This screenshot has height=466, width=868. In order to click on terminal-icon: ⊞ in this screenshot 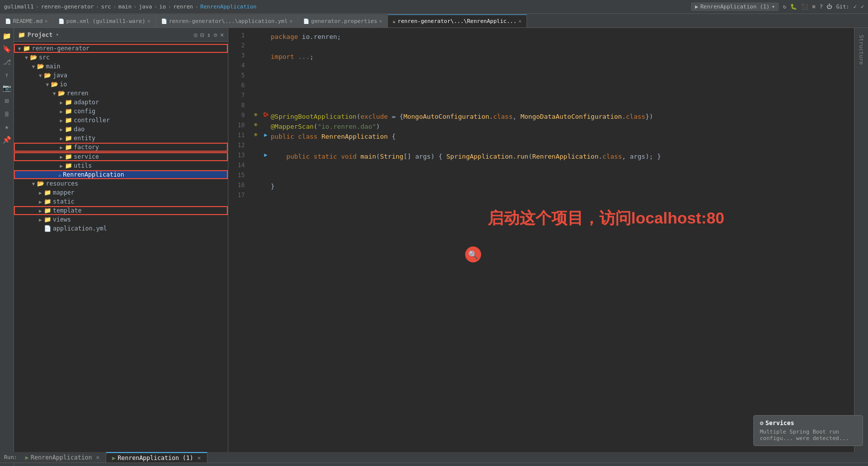, I will do `click(7, 101)`.